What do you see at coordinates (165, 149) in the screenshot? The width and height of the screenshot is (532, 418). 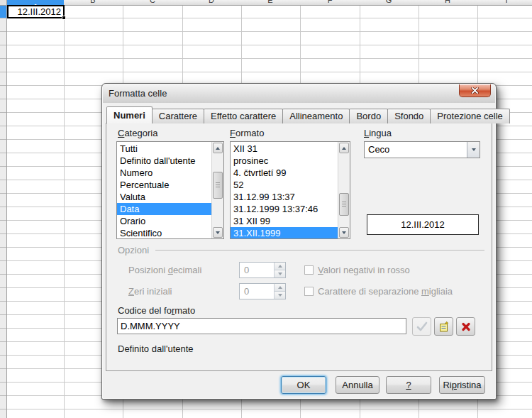 I see `category-item: Tutti` at bounding box center [165, 149].